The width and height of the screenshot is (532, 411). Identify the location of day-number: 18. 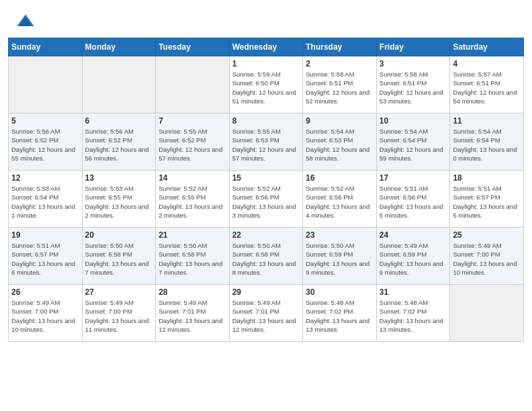
(486, 178).